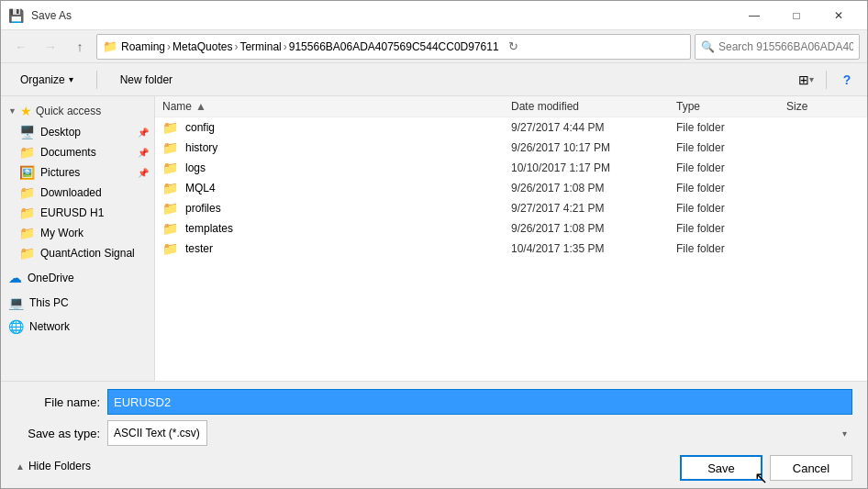 The image size is (868, 489). What do you see at coordinates (77, 278) in the screenshot?
I see `sidebar-item-onedrive: ☁ OneDrive` at bounding box center [77, 278].